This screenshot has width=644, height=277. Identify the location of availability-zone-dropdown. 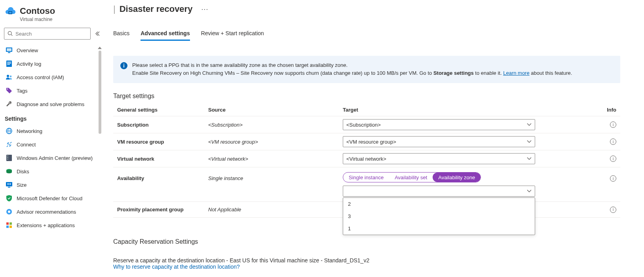
(439, 191).